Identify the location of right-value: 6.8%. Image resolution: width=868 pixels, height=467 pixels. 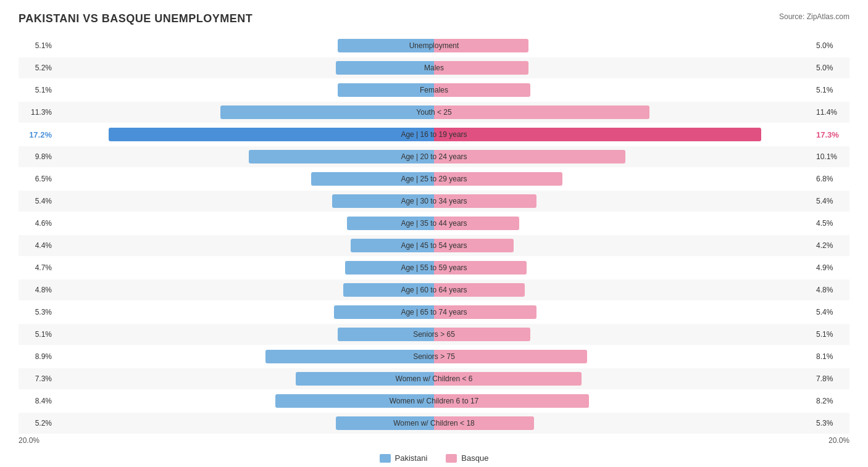
(831, 179).